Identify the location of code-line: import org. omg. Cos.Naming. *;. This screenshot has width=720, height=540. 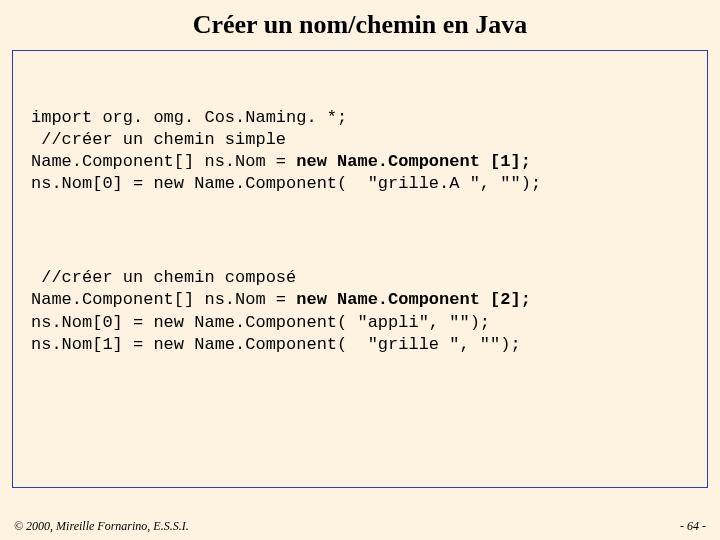
(189, 118).